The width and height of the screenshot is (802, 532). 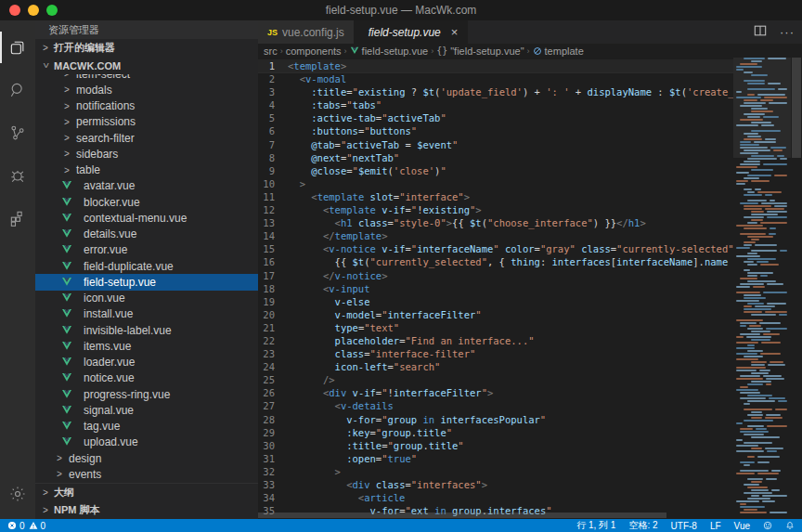 What do you see at coordinates (147, 331) in the screenshot?
I see `tree-item-invisible-label.vue: invisible-label.vue` at bounding box center [147, 331].